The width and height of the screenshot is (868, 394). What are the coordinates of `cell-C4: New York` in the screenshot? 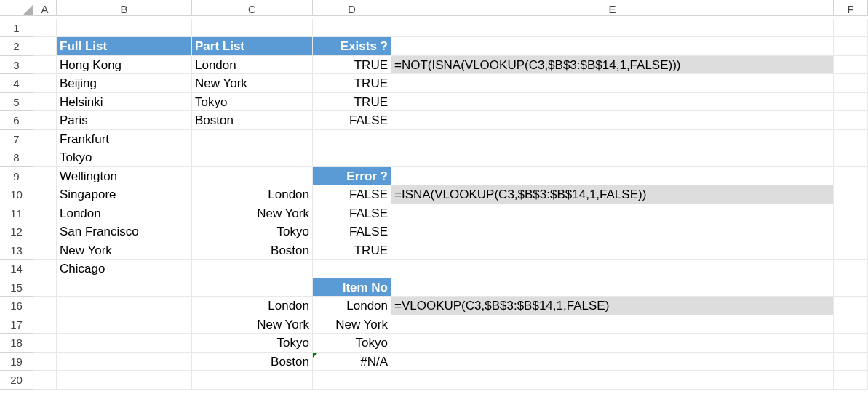 It's located at (252, 84).